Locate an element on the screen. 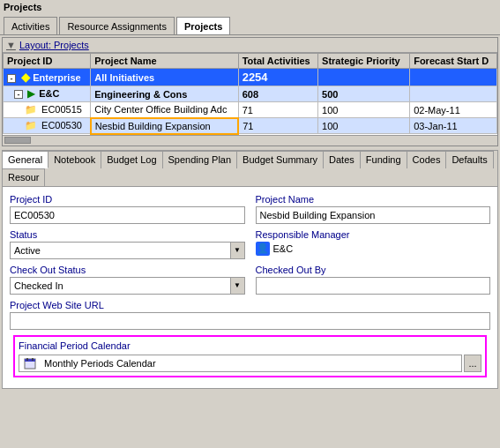 Image resolution: width=500 pixels, height=448 pixels. tab-activities: Activities is located at coordinates (30, 26).